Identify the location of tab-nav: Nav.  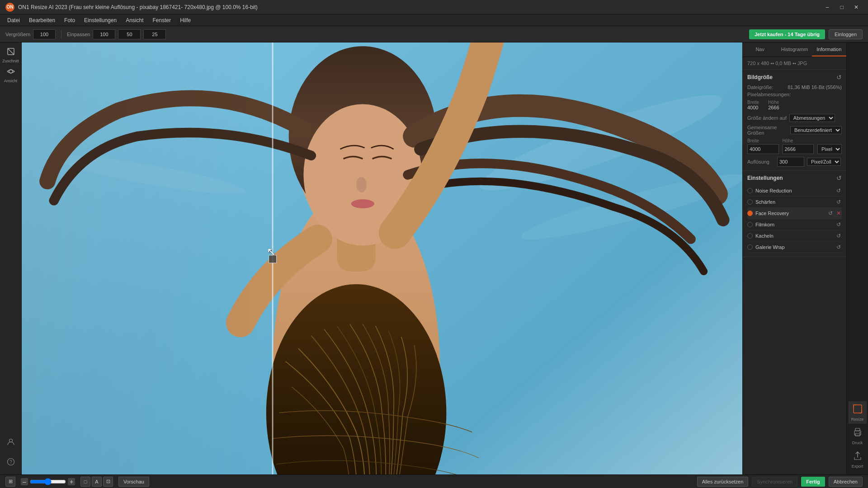
(760, 50).